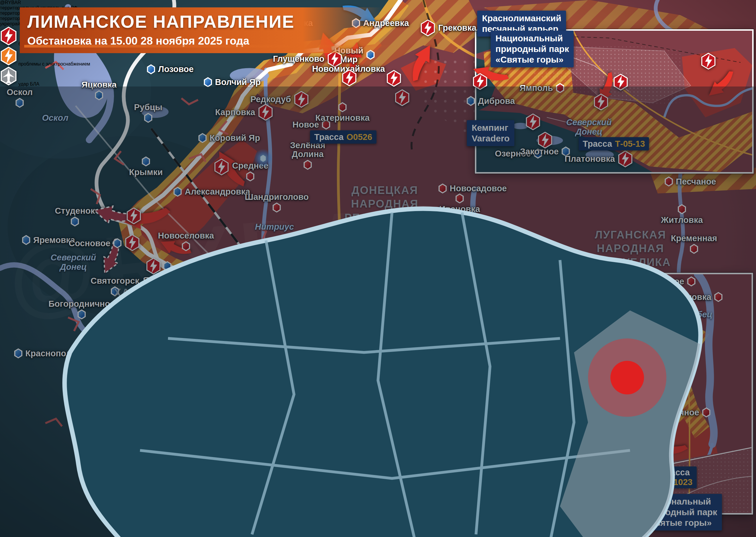 This screenshot has height=537, width=756. I want to click on power-problem-icon, so click(9, 56).